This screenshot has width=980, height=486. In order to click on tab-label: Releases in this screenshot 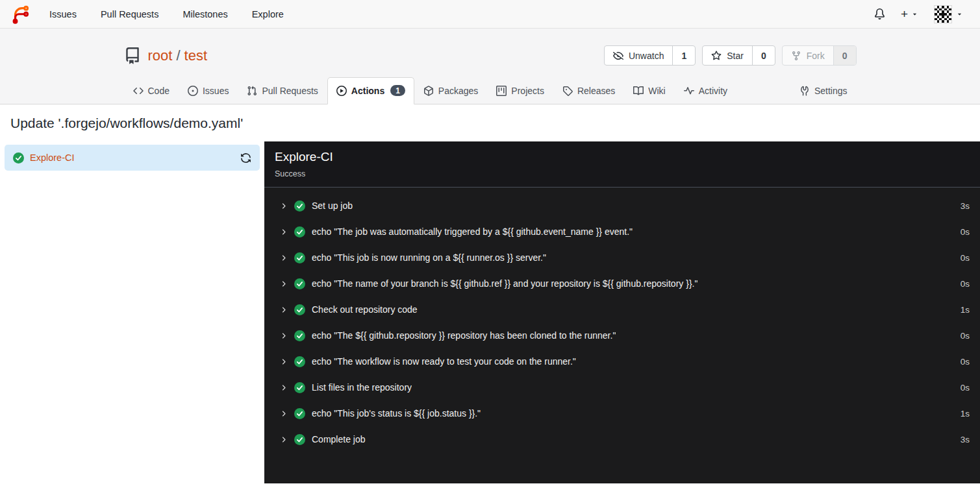, I will do `click(596, 91)`.